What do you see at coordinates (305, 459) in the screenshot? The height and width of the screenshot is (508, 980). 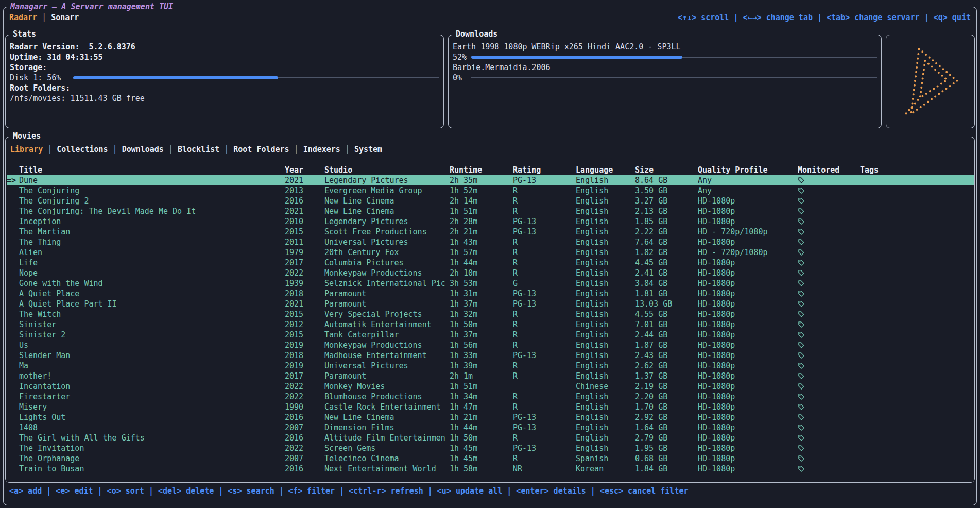 I see `movie-year: 2007` at bounding box center [305, 459].